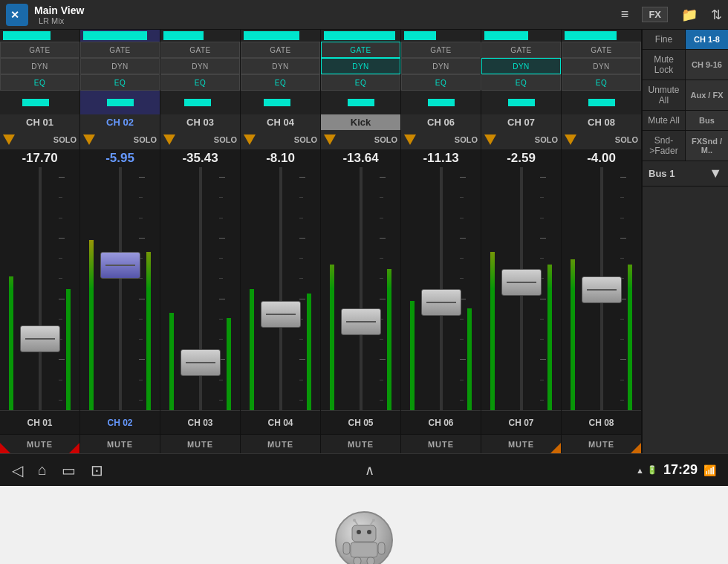  I want to click on eq-btn-ch01: EQ, so click(40, 82).